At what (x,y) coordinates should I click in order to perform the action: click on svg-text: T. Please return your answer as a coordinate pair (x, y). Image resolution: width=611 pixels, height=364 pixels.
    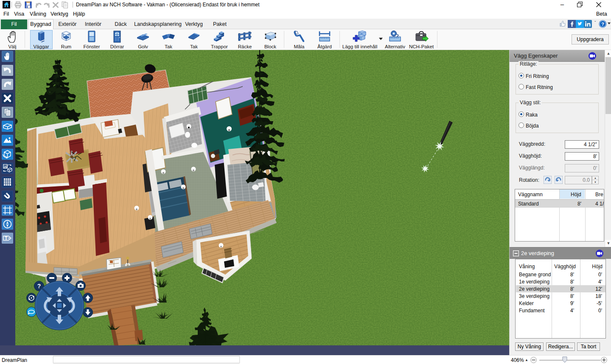
    Looking at the image, I should click on (6, 238).